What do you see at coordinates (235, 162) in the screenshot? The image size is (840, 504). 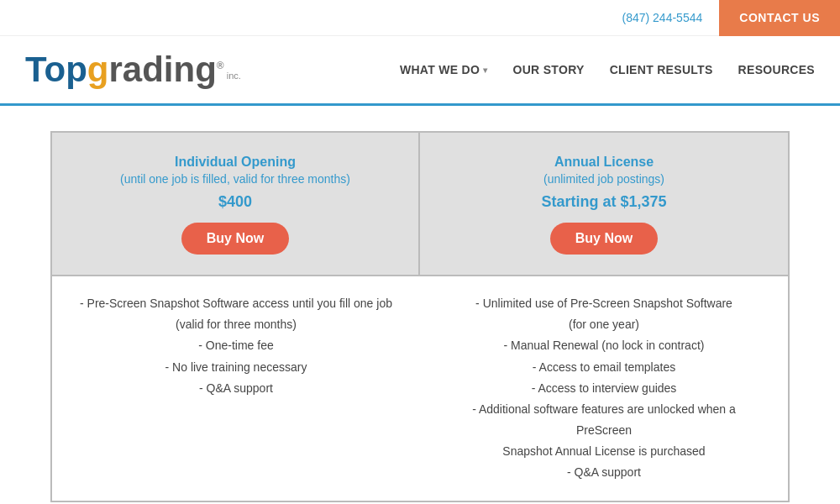 I see `plan-name-individual: Individual Opening` at bounding box center [235, 162].